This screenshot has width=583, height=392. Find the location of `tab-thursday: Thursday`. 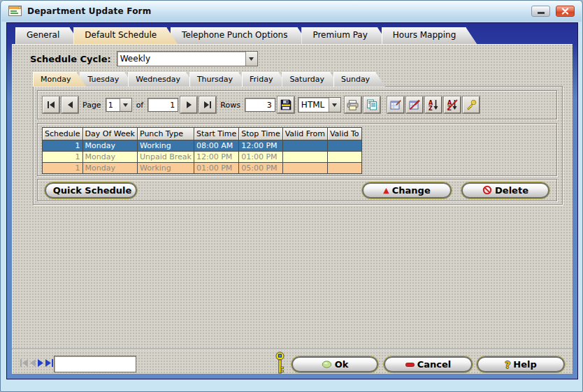

tab-thursday: Thursday is located at coordinates (219, 80).